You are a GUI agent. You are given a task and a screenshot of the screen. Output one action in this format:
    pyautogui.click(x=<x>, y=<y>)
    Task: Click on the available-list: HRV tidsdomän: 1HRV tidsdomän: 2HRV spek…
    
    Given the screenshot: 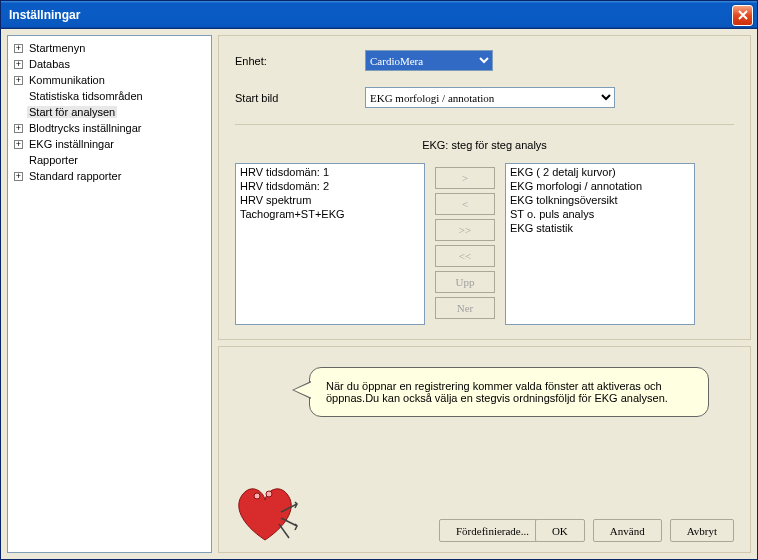 What is the action you would take?
    pyautogui.click(x=330, y=244)
    